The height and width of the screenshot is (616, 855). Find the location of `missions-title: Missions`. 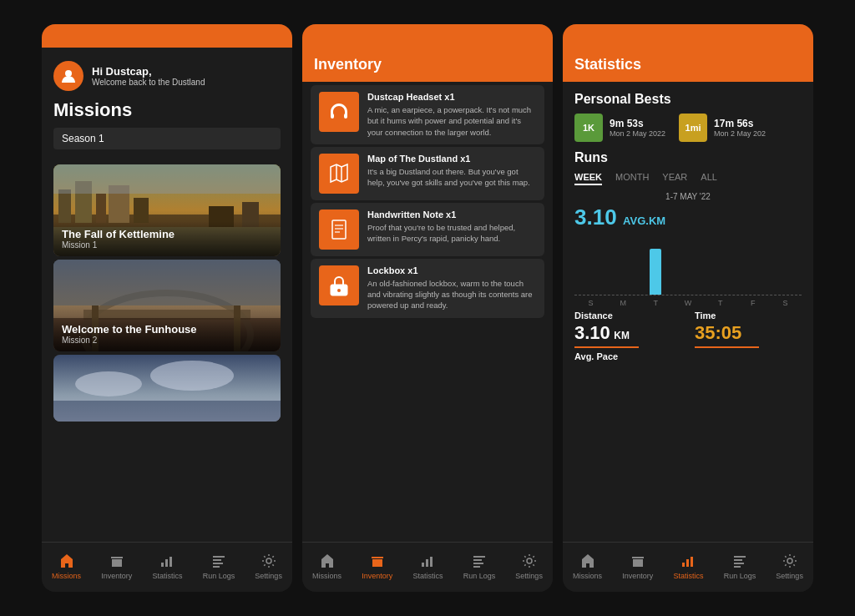

missions-title: Missions is located at coordinates (167, 110).